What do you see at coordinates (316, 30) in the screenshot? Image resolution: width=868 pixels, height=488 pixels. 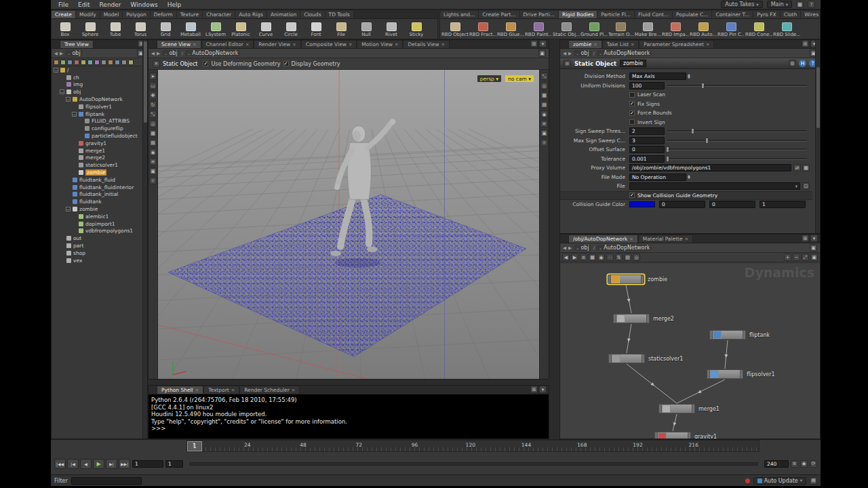 I see `shelf-tool-font: Font` at bounding box center [316, 30].